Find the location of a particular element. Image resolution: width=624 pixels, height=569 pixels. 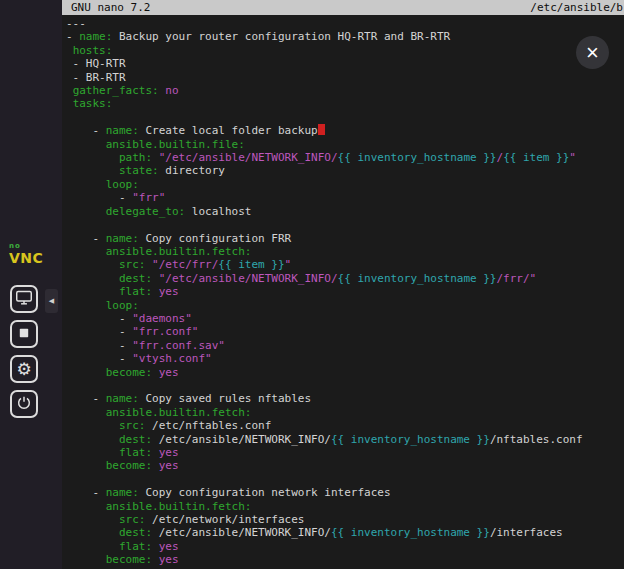

code-token: state: is located at coordinates (139, 170).